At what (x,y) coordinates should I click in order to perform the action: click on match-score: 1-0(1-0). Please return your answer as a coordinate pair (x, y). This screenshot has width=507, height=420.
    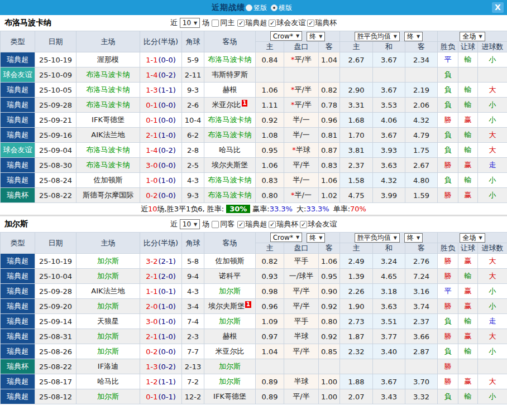
    Looking at the image, I should click on (161, 181).